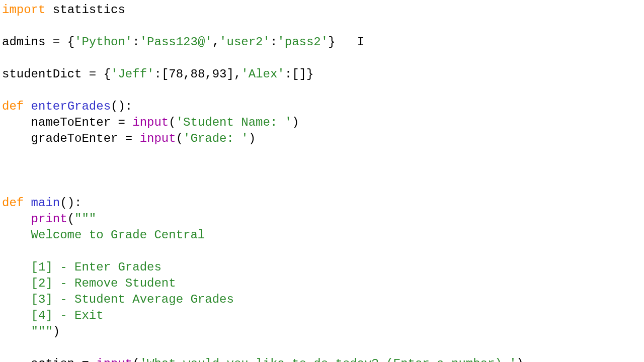  What do you see at coordinates (42, 203) in the screenshot?
I see `line-13: def main():` at bounding box center [42, 203].